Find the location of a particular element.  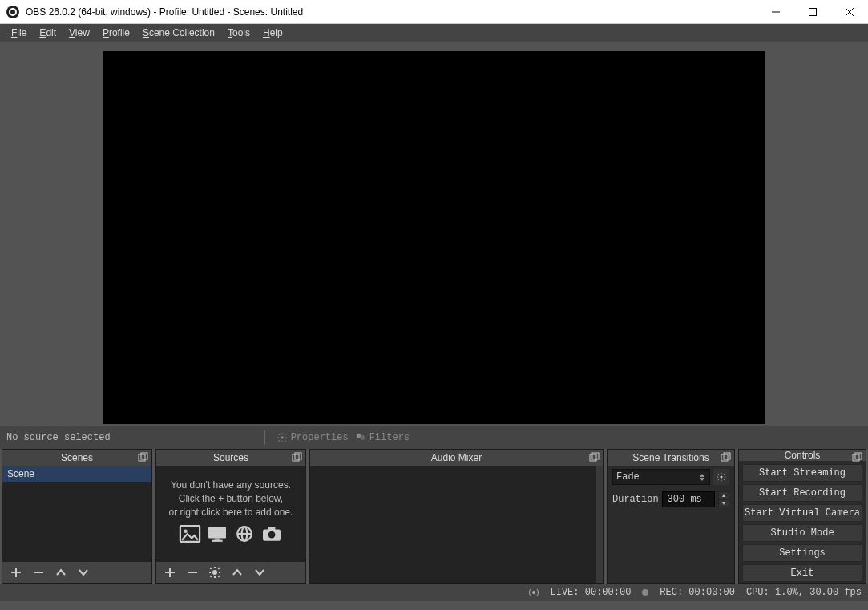

sources-toolbar is located at coordinates (231, 572).